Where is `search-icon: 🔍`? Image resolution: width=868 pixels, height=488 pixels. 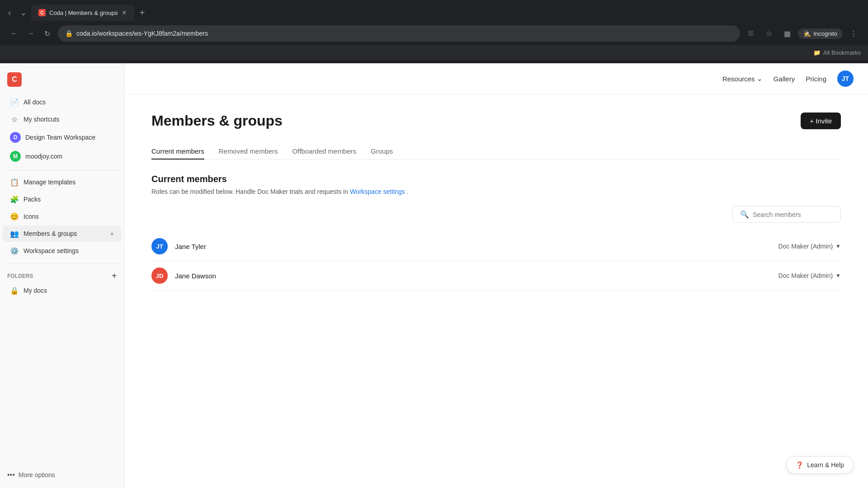 search-icon: 🔍 is located at coordinates (745, 214).